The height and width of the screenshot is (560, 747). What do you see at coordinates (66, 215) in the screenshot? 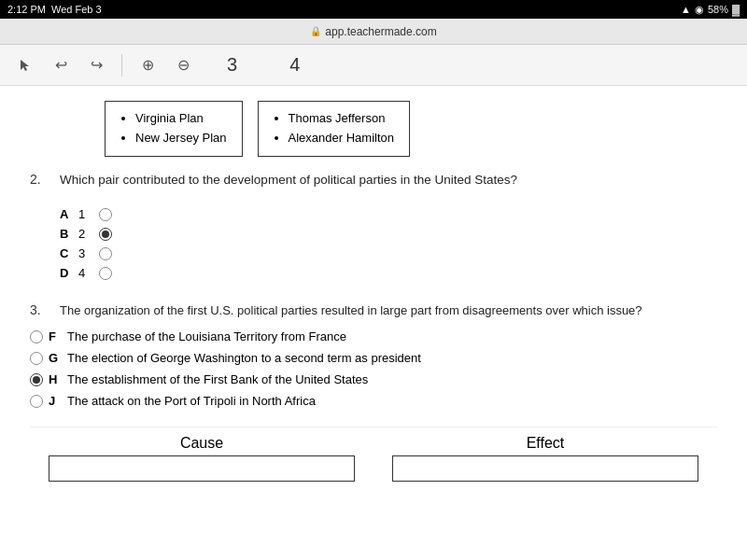
I see `choice-2A-label: A` at bounding box center [66, 215].